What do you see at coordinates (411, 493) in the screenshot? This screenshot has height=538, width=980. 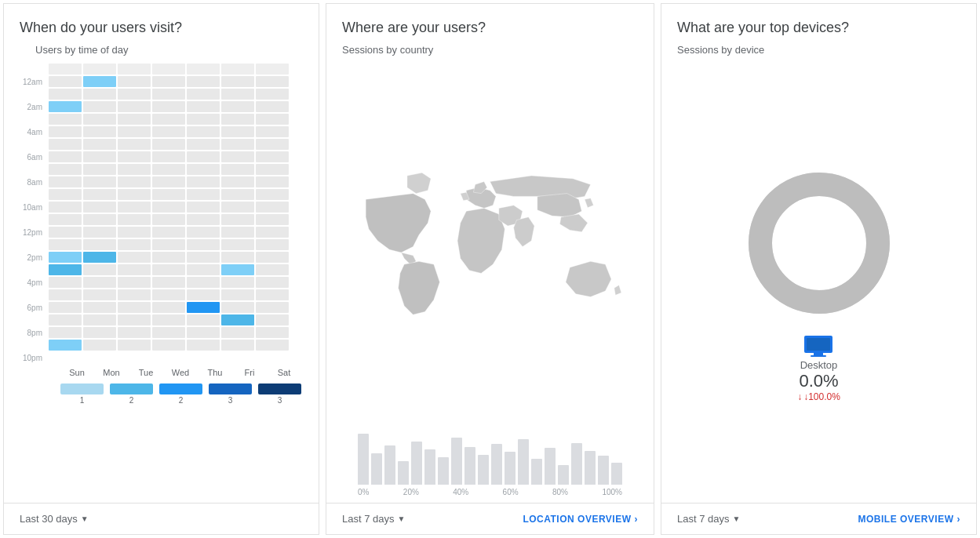 I see `axis-label: 20%` at bounding box center [411, 493].